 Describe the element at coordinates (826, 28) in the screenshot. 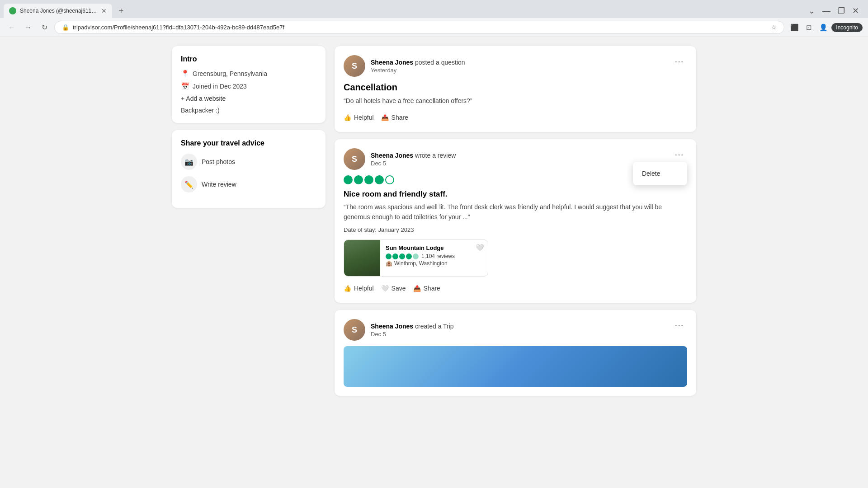

I see `toolbar-icons: ⬛ ⊡ 👤 Incognito` at that location.